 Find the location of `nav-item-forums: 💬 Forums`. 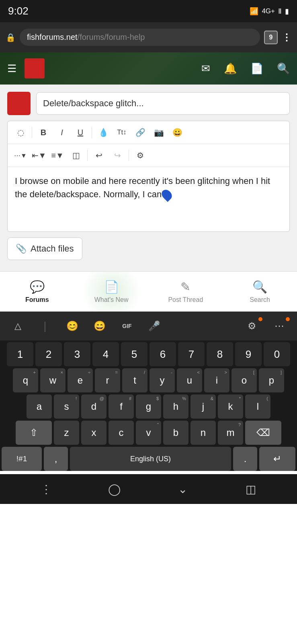

nav-item-forums: 💬 Forums is located at coordinates (37, 291).